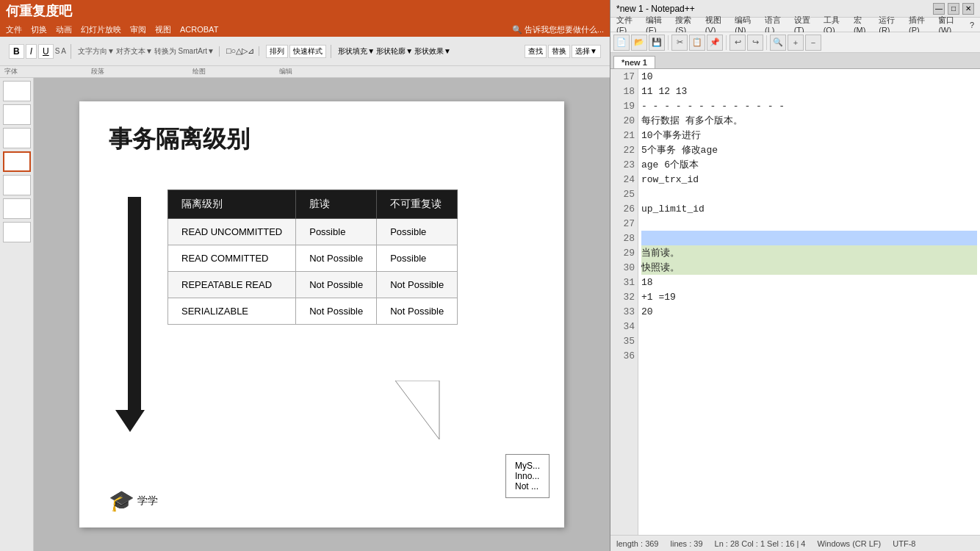  I want to click on col-header-dirty: 脏读, so click(336, 204).